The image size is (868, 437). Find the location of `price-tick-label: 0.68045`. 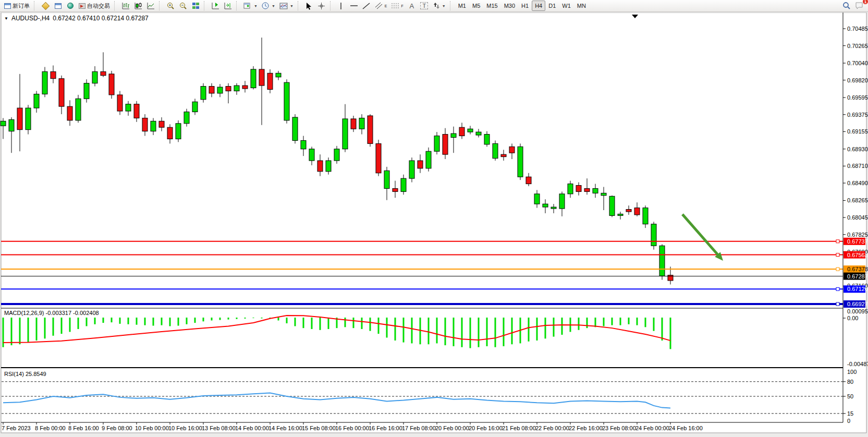

price-tick-label: 0.68045 is located at coordinates (858, 217).